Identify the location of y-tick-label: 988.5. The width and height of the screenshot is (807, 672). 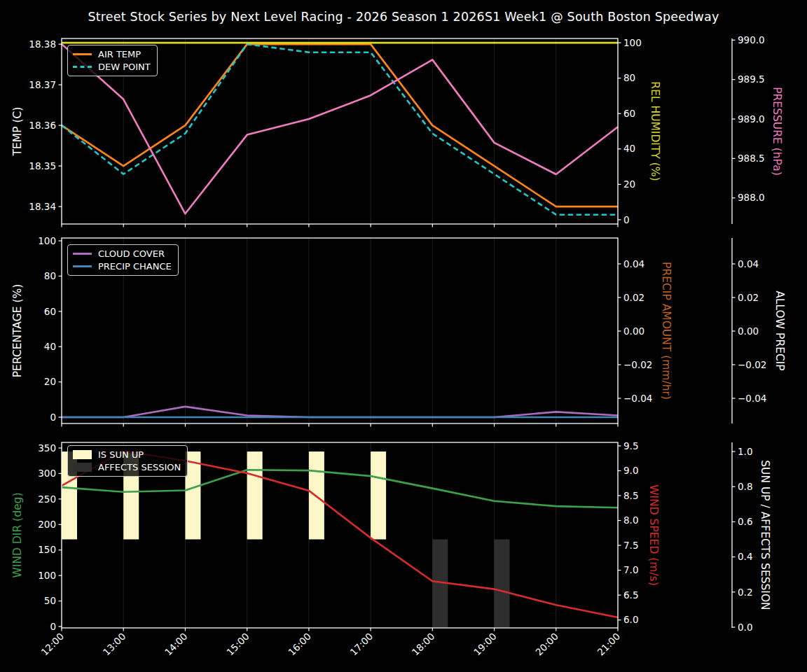
(751, 158).